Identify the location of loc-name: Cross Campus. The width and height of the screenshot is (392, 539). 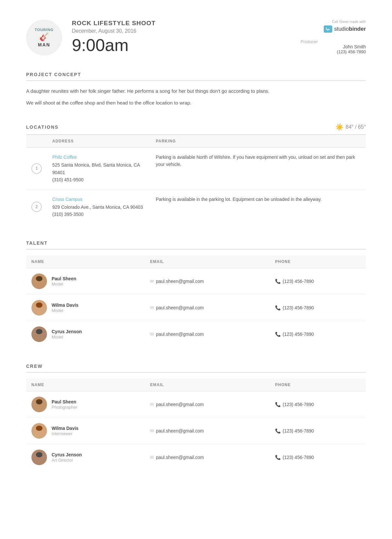
(99, 199).